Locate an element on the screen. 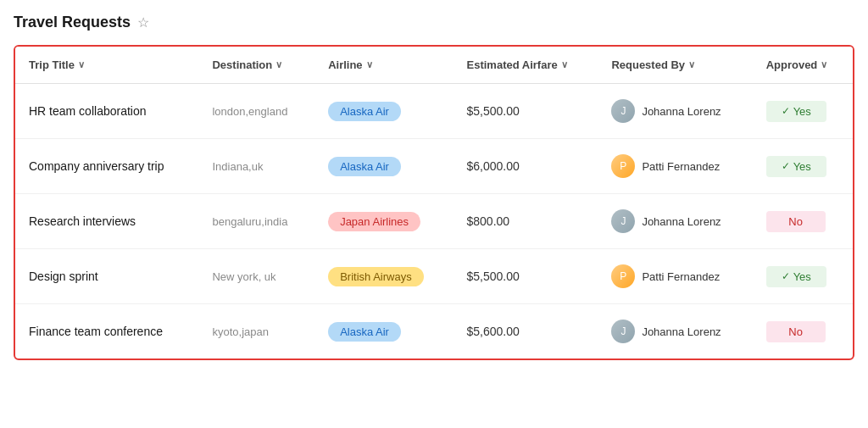 The image size is (868, 428). chevron-destination-icon: ∨ is located at coordinates (279, 64).